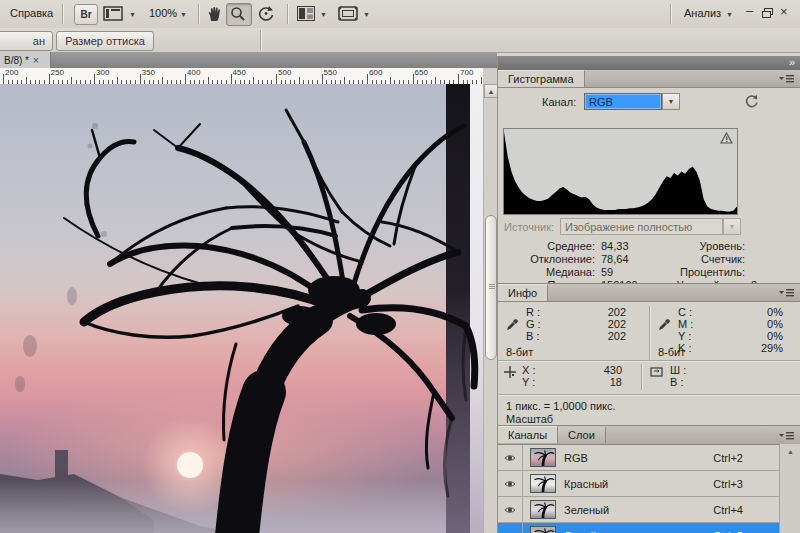 This screenshot has height=533, width=800. What do you see at coordinates (723, 260) in the screenshot?
I see `stat-row: Счетчик:` at bounding box center [723, 260].